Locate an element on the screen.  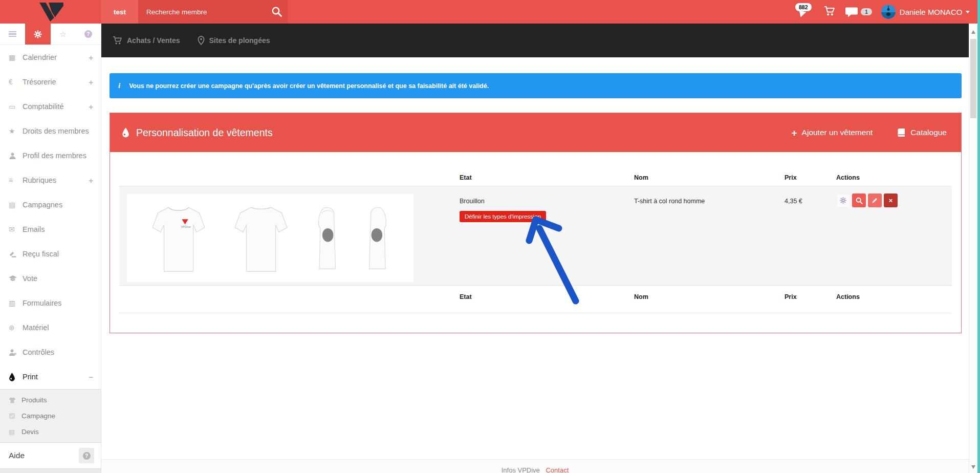
secondary-nav: Achats / Ventes Sites de plongées is located at coordinates (535, 40).